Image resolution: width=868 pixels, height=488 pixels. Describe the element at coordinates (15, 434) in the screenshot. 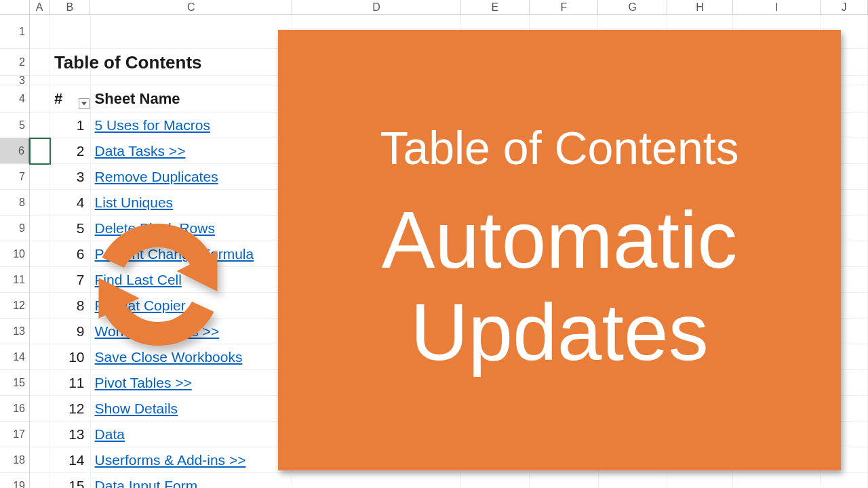

I see `row-header-17: 17` at that location.